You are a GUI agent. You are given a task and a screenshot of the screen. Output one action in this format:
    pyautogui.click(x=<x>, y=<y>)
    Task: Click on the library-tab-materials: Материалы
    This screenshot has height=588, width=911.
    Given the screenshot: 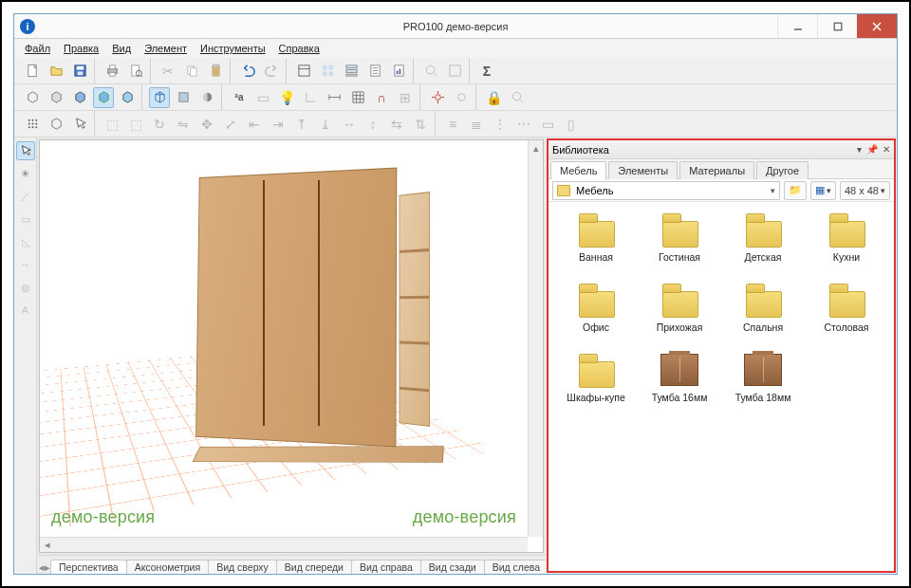 What is the action you would take?
    pyautogui.click(x=717, y=171)
    